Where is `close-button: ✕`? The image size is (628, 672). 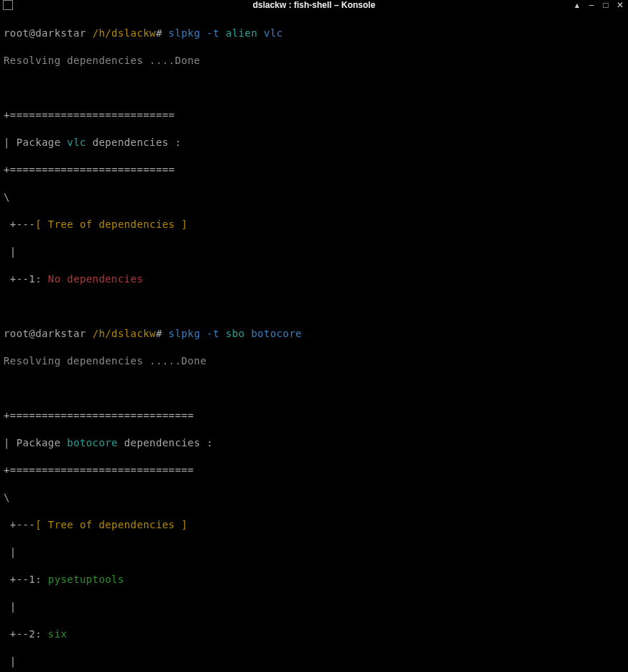
close-button: ✕ is located at coordinates (620, 5).